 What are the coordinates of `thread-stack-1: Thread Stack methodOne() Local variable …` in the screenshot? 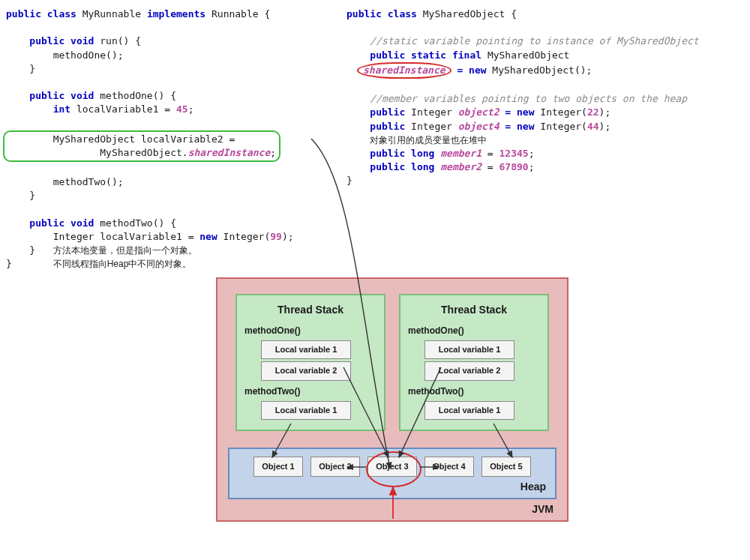 It's located at (310, 363).